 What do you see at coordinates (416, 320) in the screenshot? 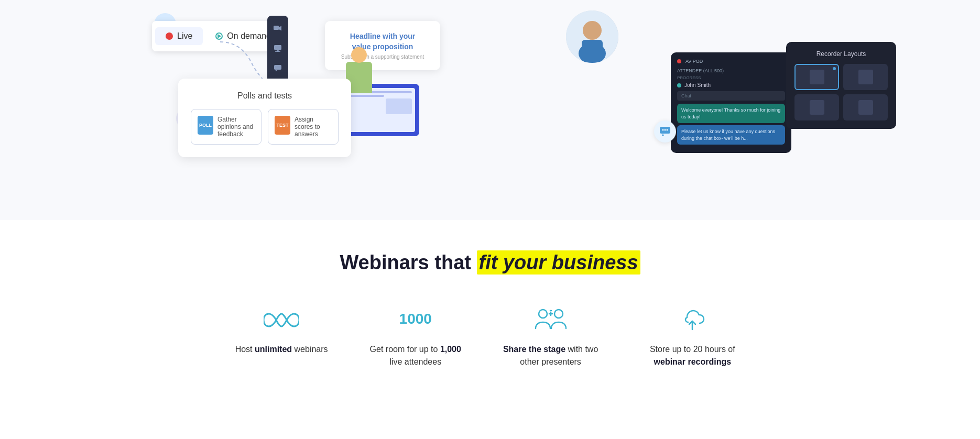
I see `number-1000-icon: 1000` at bounding box center [416, 320].